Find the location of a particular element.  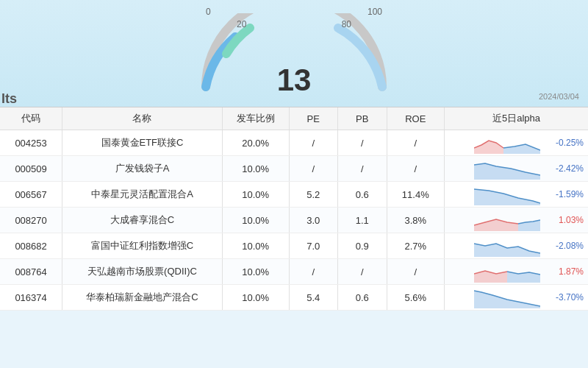

cell-name: 广发钱袋子A is located at coordinates (143, 169).